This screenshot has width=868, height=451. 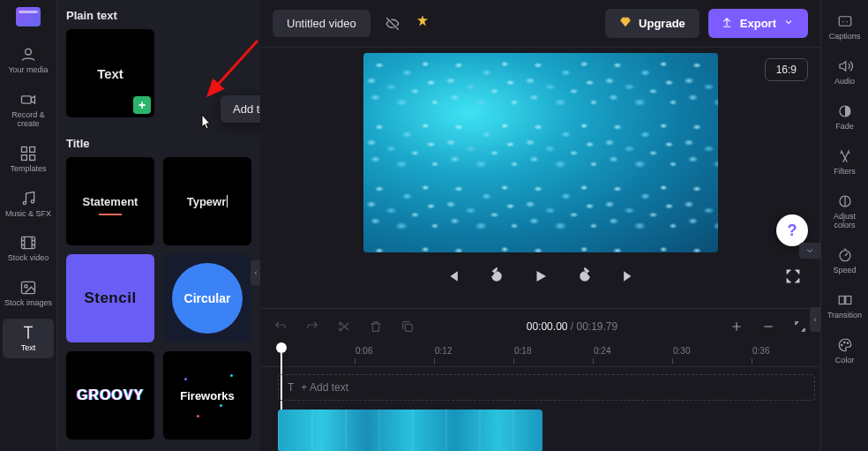 I want to click on help-button: ?, so click(x=792, y=230).